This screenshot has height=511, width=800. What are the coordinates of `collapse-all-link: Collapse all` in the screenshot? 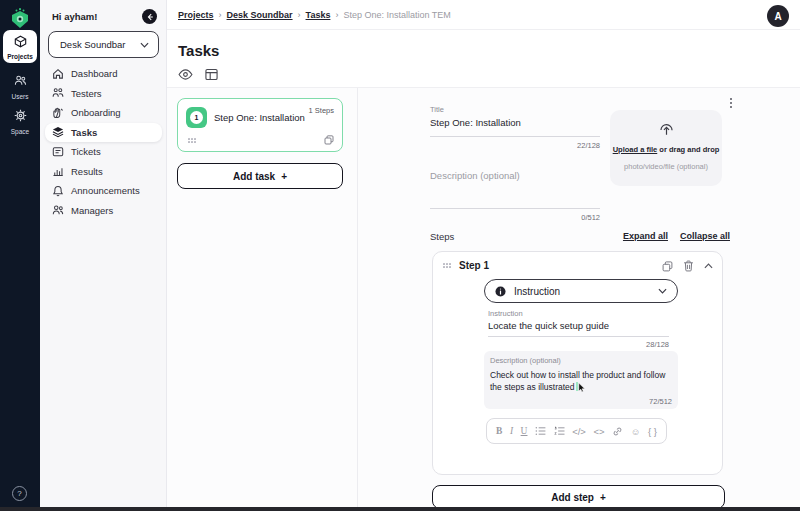 It's located at (705, 236).